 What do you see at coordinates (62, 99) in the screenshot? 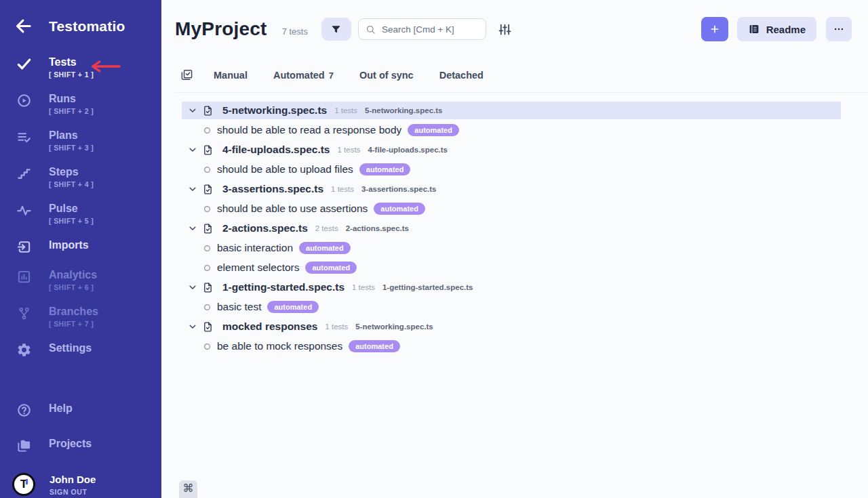
I see `sidebar-item-label: Runs` at bounding box center [62, 99].